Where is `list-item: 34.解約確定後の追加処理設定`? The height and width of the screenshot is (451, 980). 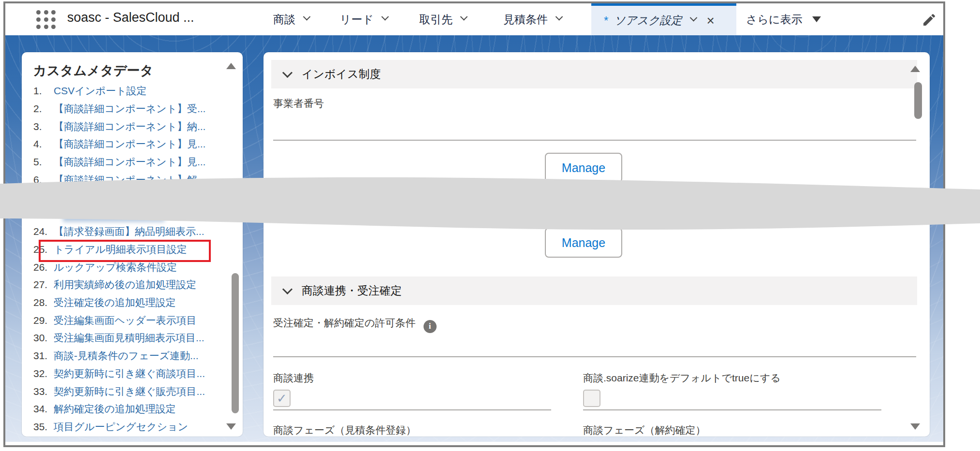
list-item: 34.解約確定後の追加処理設定 is located at coordinates (135, 409).